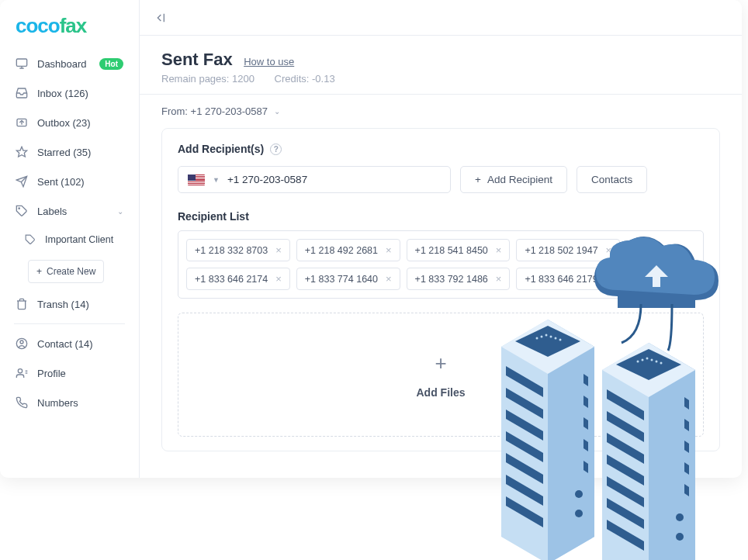 This screenshot has width=748, height=560. Describe the element at coordinates (441, 79) in the screenshot. I see `page-meta: Remain pages: 1200 Credits: -0.13` at that location.